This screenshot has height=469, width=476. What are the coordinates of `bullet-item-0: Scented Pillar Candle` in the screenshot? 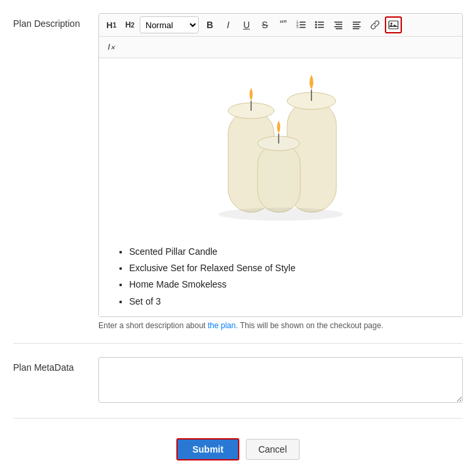 It's located at (290, 252).